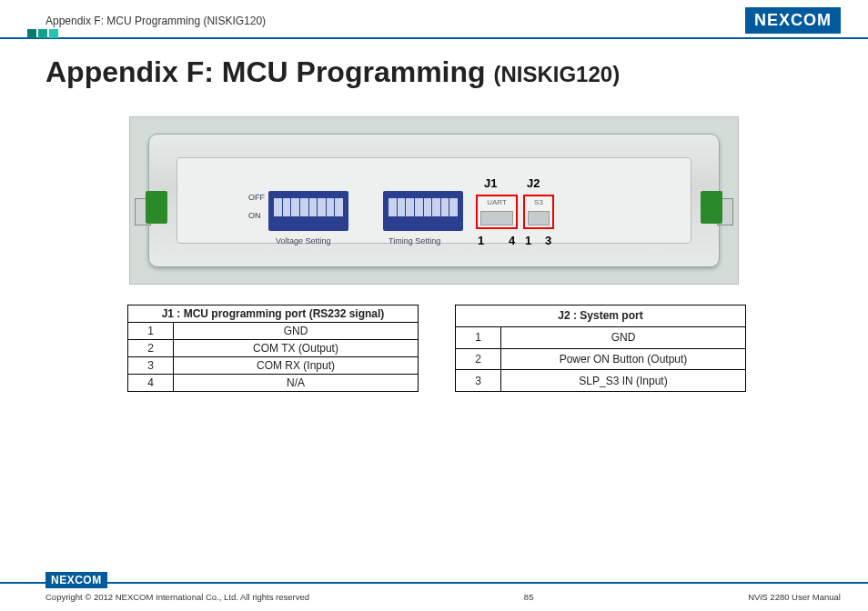 The image size is (868, 611). What do you see at coordinates (304, 241) in the screenshot?
I see `sw1-caption: Voltage Setting` at bounding box center [304, 241].